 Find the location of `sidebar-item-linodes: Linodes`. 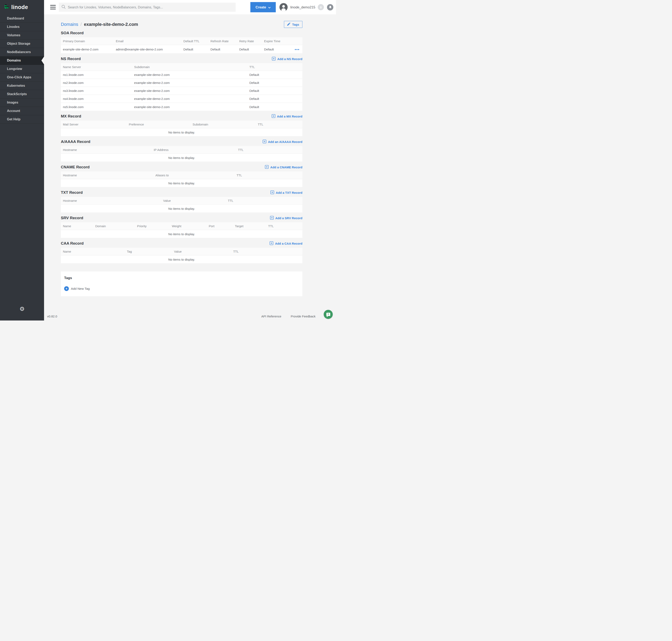

sidebar-item-linodes: Linodes is located at coordinates (22, 27).